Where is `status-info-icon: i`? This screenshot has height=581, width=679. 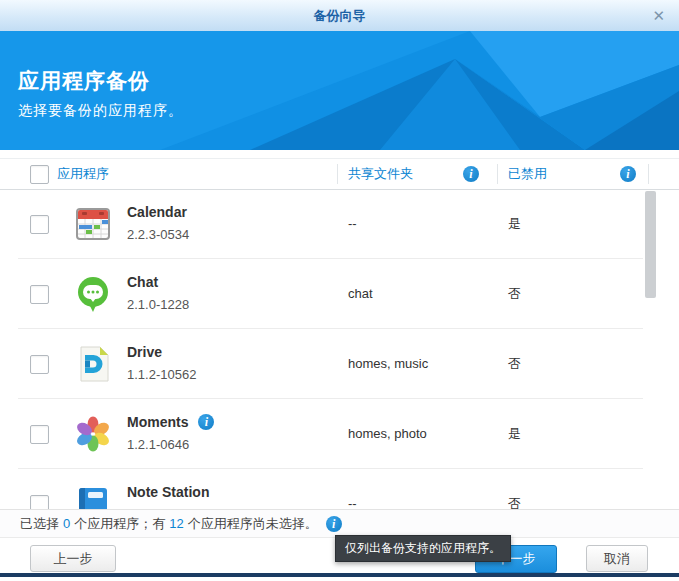 status-info-icon: i is located at coordinates (334, 524).